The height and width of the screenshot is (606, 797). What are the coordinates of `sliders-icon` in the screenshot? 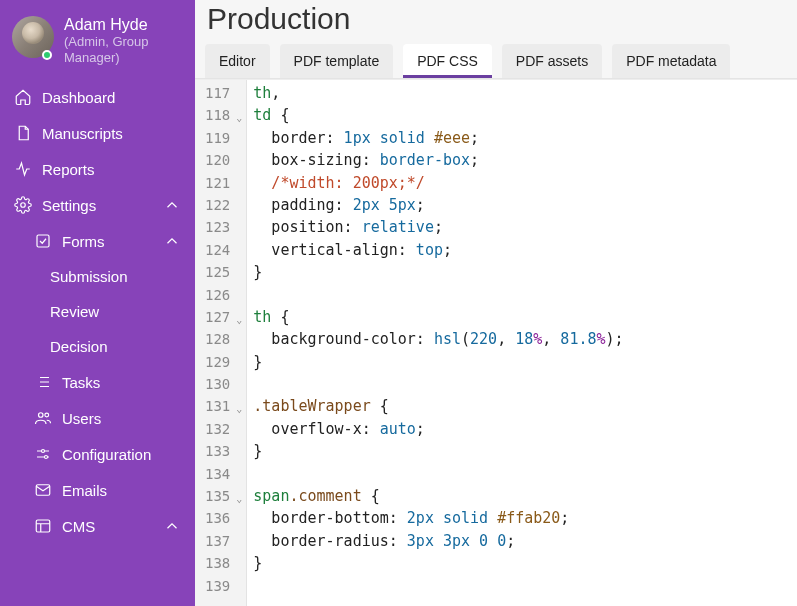 It's located at (43, 454).